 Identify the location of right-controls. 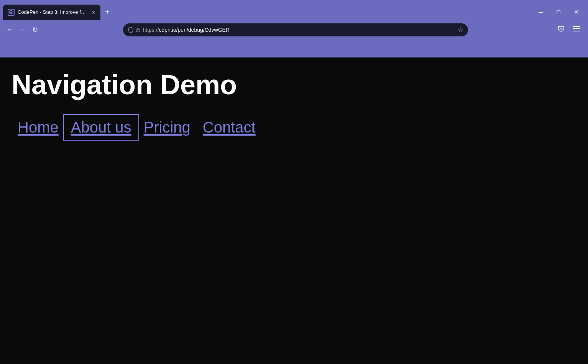
(569, 30).